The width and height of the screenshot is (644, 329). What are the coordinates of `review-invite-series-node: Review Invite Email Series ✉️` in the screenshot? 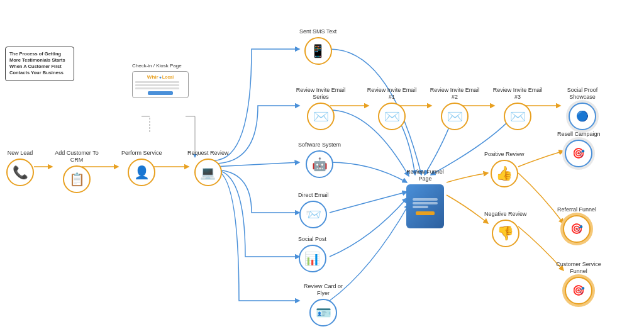 It's located at (321, 108).